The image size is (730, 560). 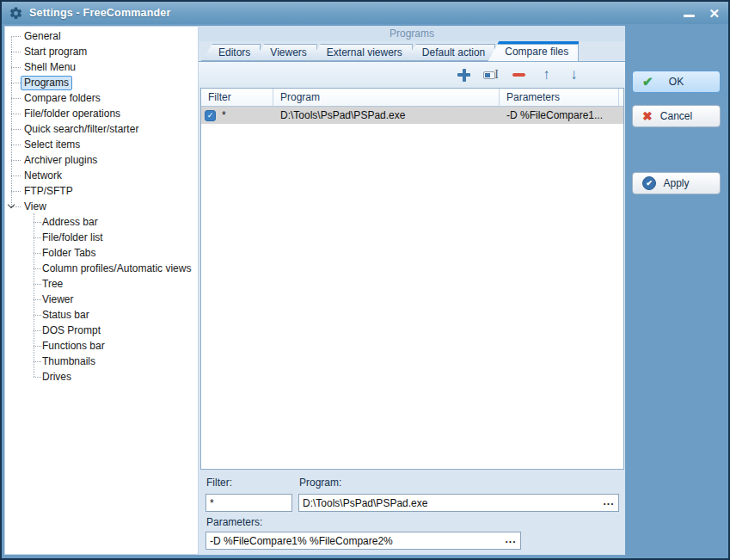 What do you see at coordinates (677, 291) in the screenshot?
I see `action-panel: ✔ OK ✖ Cancel ✔ Apply` at bounding box center [677, 291].